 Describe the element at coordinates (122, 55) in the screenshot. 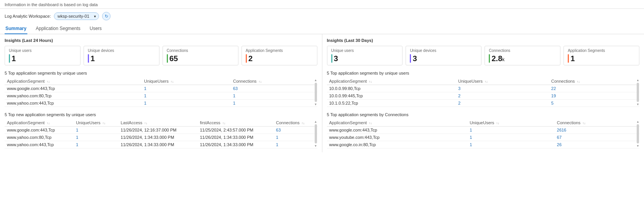

I see `left-metric-unique-devices: Unique devices 1` at that location.